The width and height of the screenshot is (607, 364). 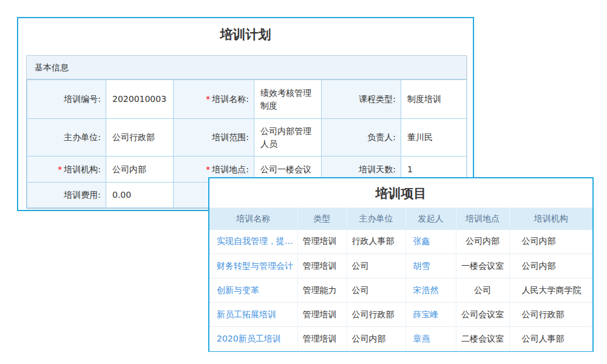 I want to click on col-header-organizer: 主办单位, so click(x=376, y=219).